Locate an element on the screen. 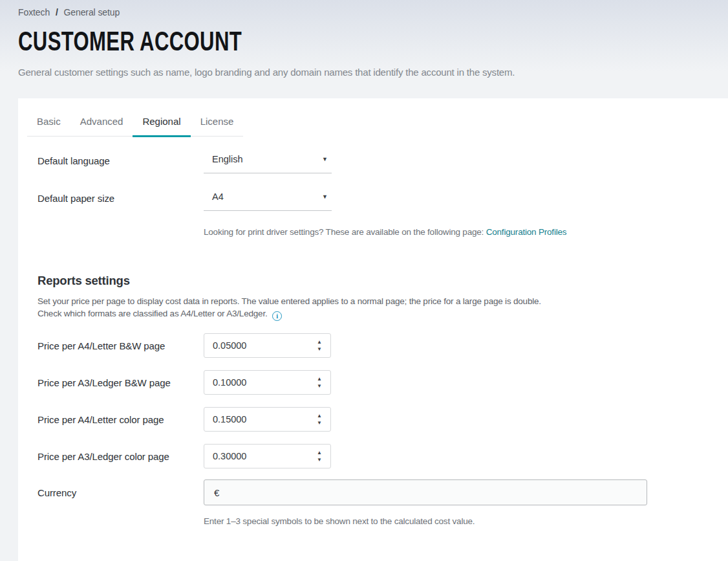 This screenshot has width=728, height=561. tab-advanced: Advanced is located at coordinates (102, 123).